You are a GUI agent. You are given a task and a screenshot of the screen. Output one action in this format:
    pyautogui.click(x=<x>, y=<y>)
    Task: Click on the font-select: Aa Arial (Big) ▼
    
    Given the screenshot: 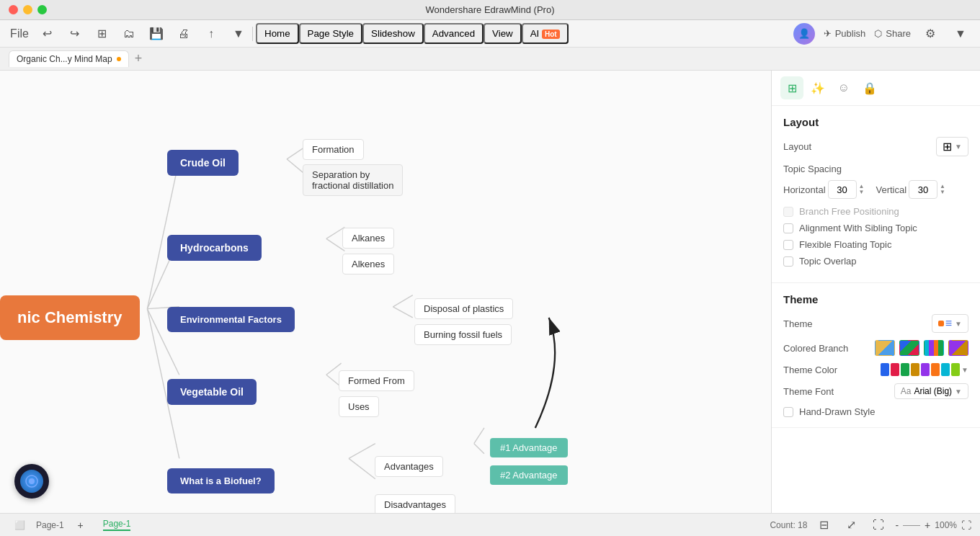 What is the action you would take?
    pyautogui.click(x=931, y=391)
    